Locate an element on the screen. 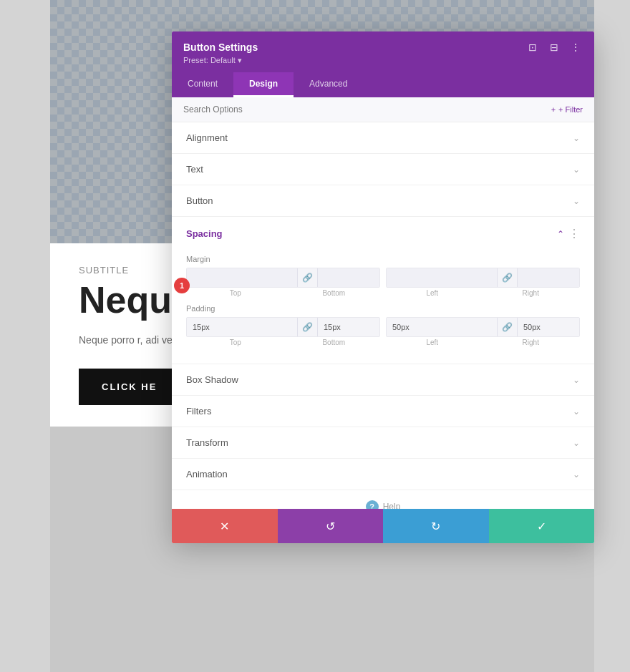 The width and height of the screenshot is (630, 672). box-shadow-chevron: ⌄ is located at coordinates (576, 380).